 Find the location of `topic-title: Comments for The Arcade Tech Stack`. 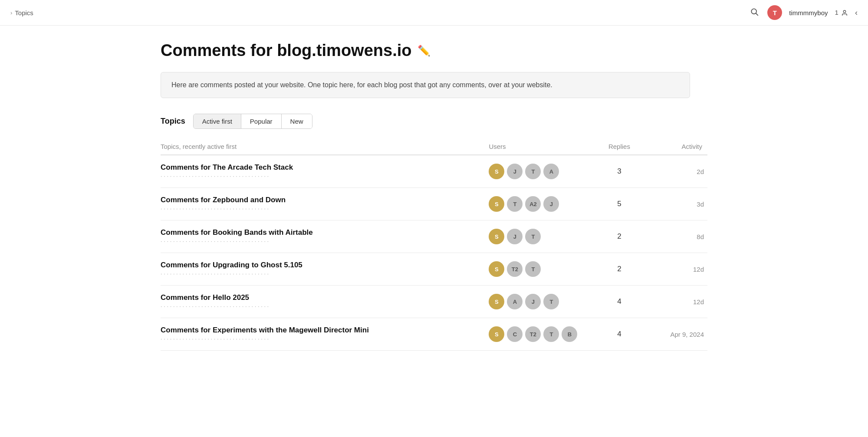

topic-title: Comments for The Arcade Tech Stack is located at coordinates (322, 168).